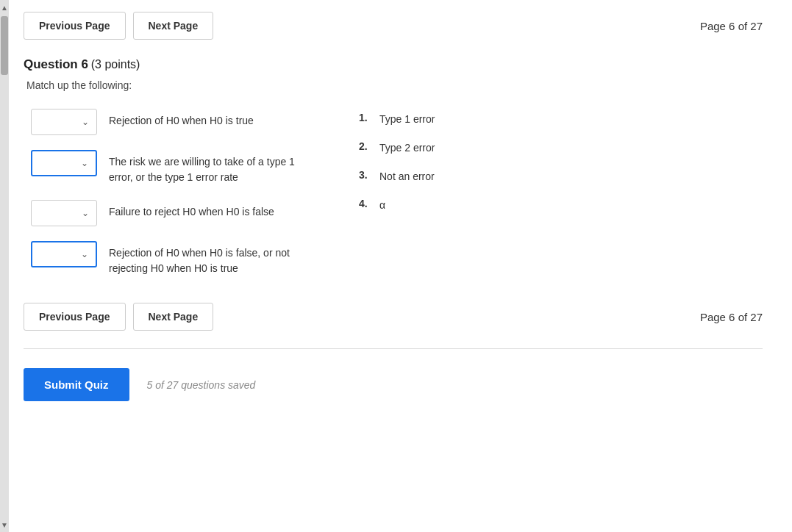  Describe the element at coordinates (118, 317) in the screenshot. I see `bottom-nav-buttons: Previous Page Next Page` at that location.